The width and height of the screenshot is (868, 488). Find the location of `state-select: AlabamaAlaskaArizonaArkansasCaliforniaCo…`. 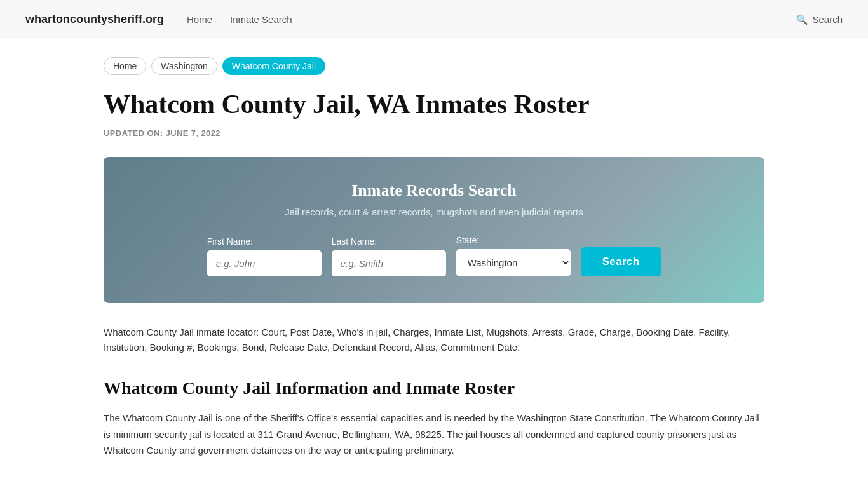

state-select: AlabamaAlaskaArizonaArkansasCaliforniaCo… is located at coordinates (513, 263).